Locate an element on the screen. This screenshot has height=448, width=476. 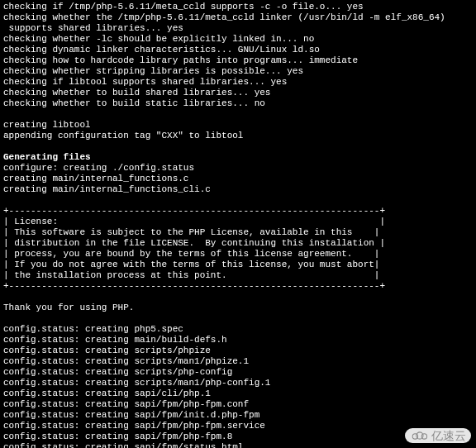
license-box-line: | If you do not agree with the terms of … is located at coordinates (192, 265).